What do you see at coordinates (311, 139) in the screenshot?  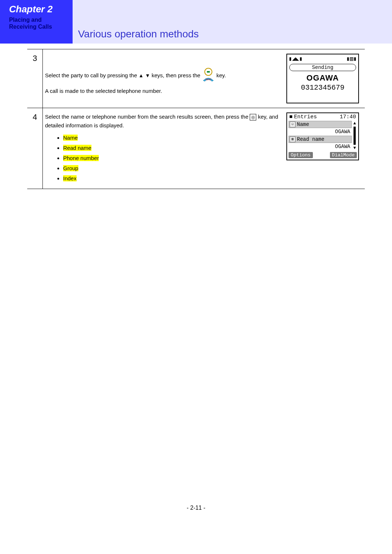 I see `row-readname-label: Read name` at bounding box center [311, 139].